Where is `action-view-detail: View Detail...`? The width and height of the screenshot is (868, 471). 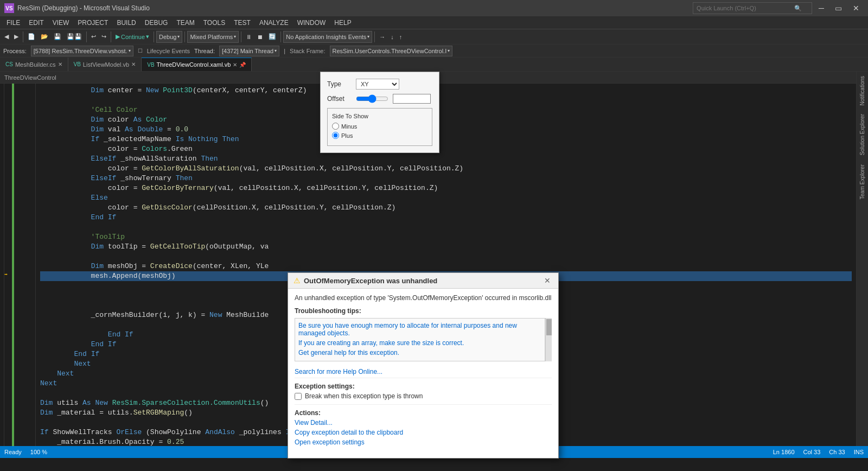
action-view-detail: View Detail... is located at coordinates (423, 423).